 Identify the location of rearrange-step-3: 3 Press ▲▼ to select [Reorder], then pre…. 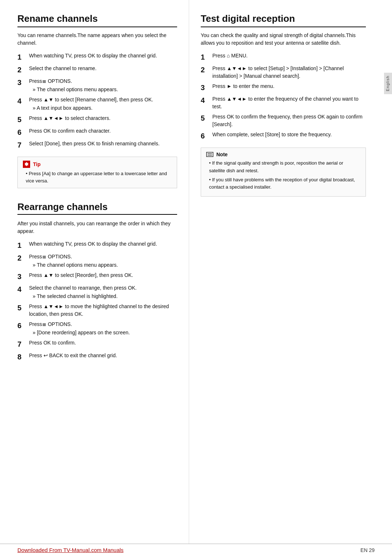
(97, 277).